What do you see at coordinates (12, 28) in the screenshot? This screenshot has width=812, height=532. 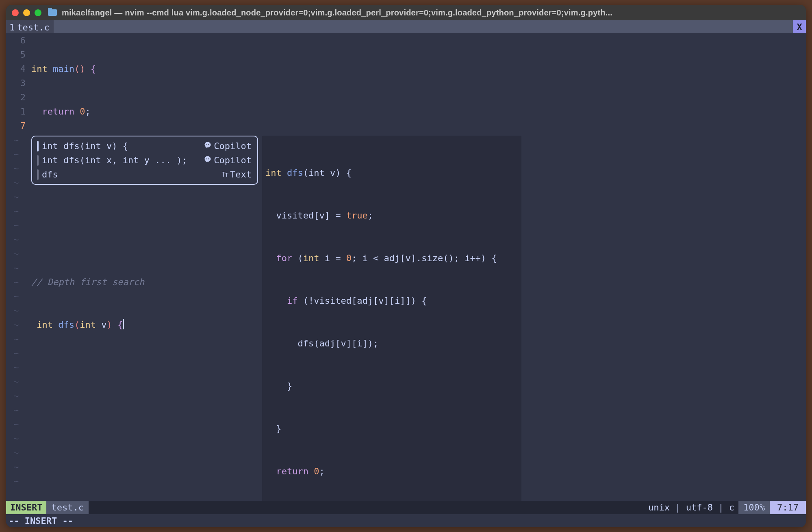 I see `tab-index: 1` at bounding box center [12, 28].